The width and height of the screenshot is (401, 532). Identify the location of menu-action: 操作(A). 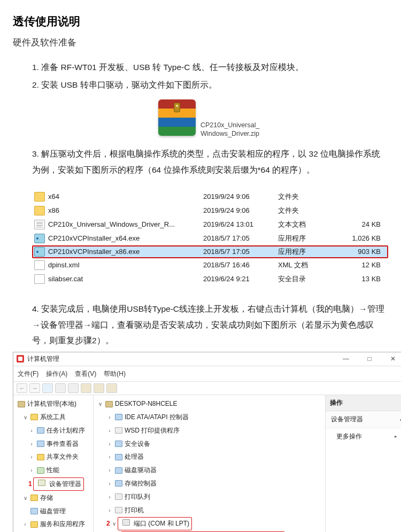
(57, 374).